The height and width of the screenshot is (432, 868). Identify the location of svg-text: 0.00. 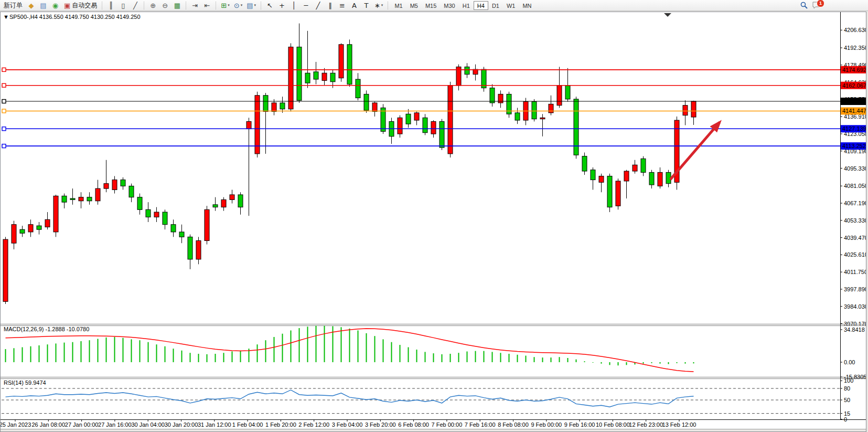
(850, 362).